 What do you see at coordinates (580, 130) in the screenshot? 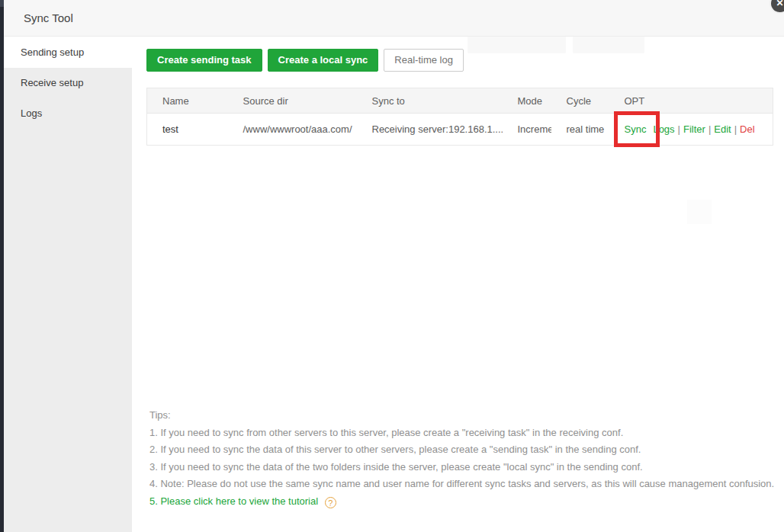
I see `cell-cycle: real time` at bounding box center [580, 130].